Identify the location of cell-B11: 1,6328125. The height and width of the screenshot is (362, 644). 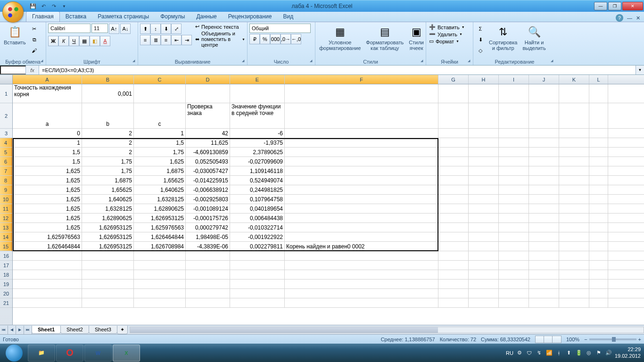
(108, 208).